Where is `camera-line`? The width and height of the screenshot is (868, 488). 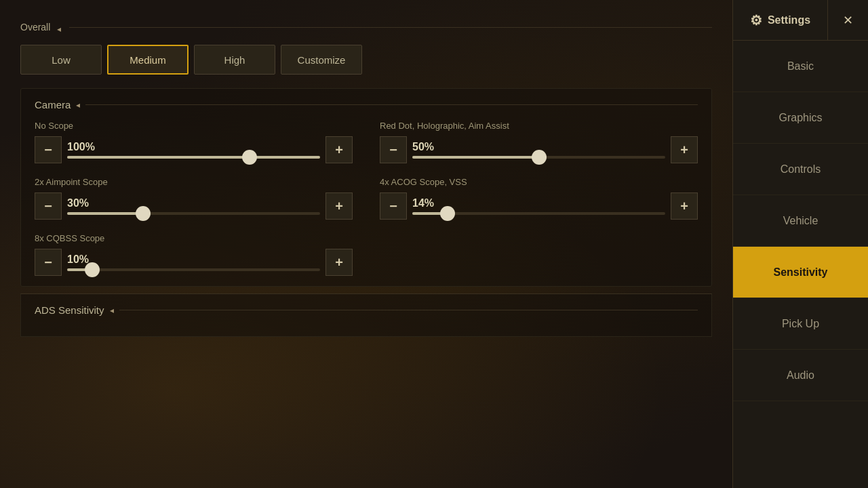
camera-line is located at coordinates (392, 104).